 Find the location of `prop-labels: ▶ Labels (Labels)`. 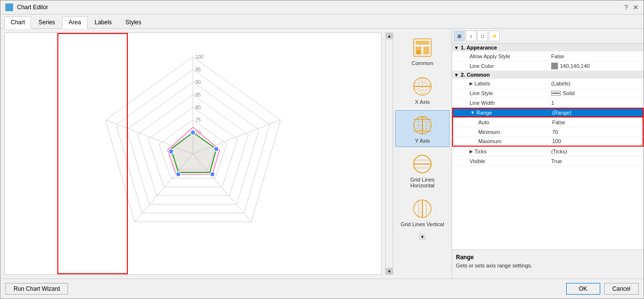

prop-labels: ▶ Labels (Labels) is located at coordinates (548, 83).